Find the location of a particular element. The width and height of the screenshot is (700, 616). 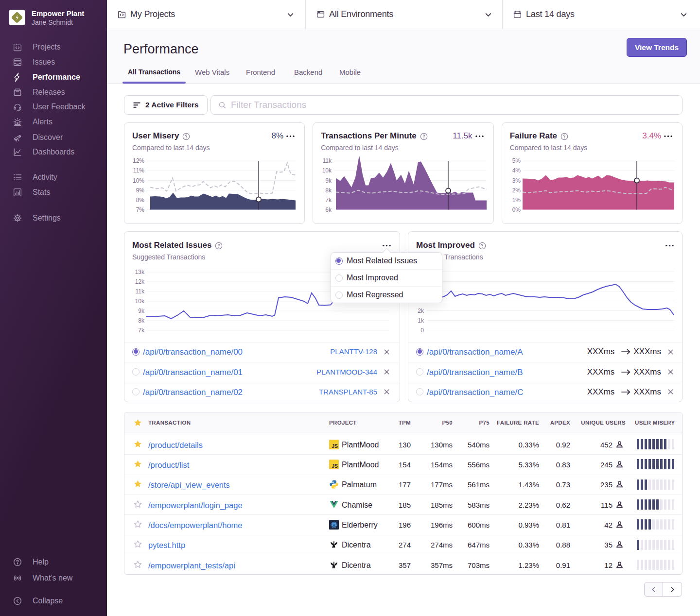

svg-text: 8% is located at coordinates (140, 200).